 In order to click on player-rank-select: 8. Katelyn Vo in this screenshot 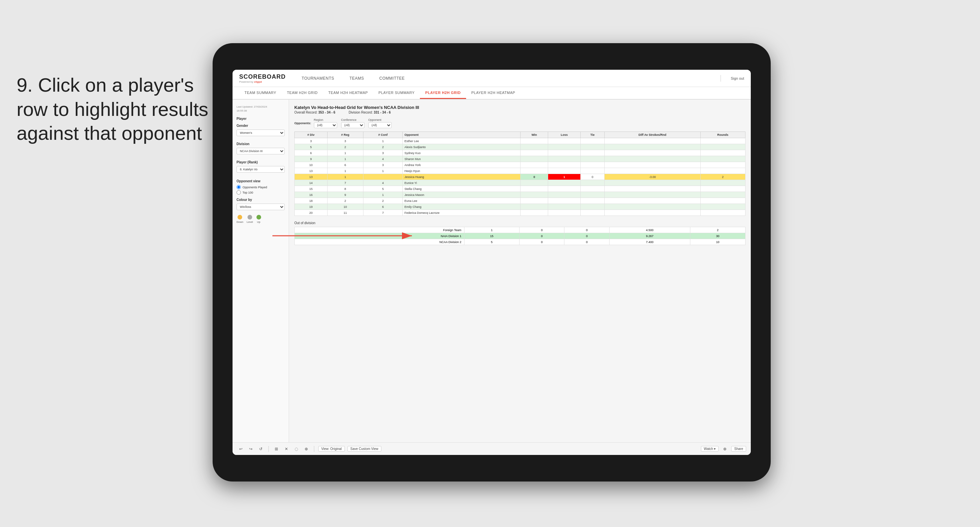, I will do `click(261, 170)`.